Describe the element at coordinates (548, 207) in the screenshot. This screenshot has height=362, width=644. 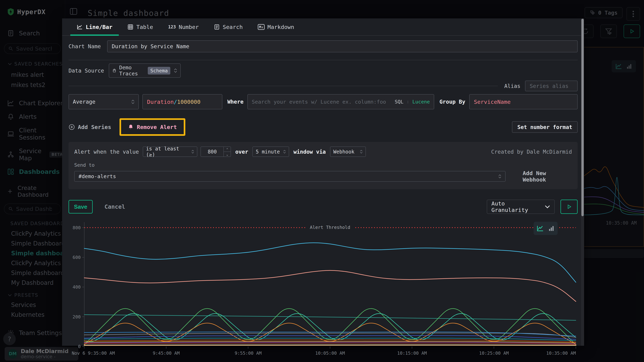
I see `chevron-down-icon` at that location.